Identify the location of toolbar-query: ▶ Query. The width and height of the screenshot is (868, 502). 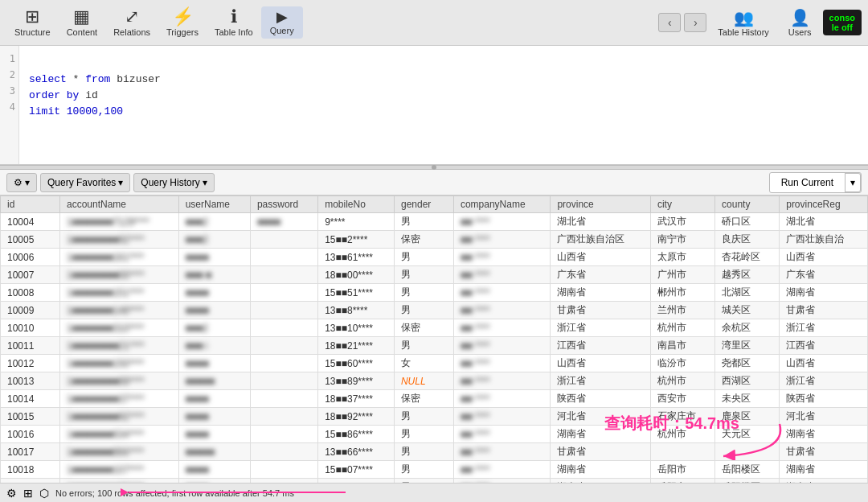
(282, 23).